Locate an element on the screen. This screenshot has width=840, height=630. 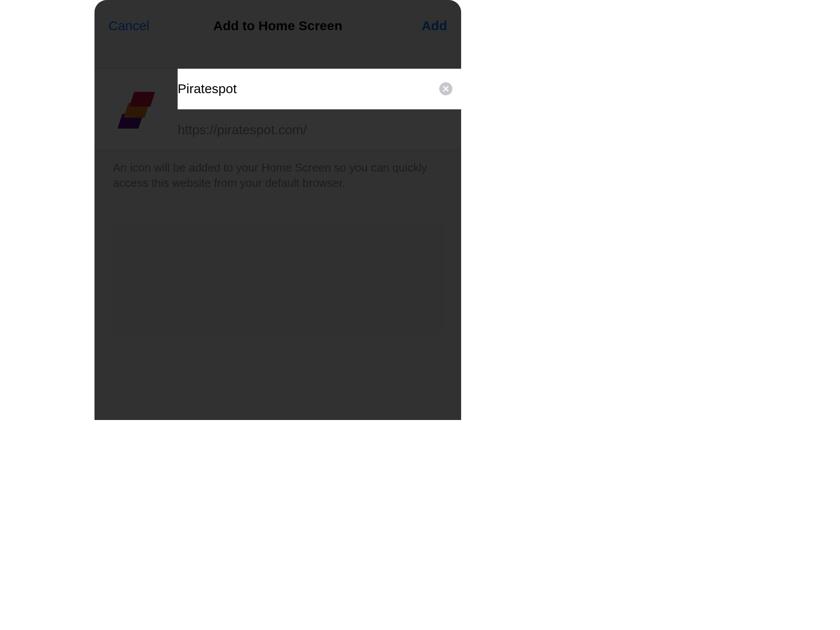
site-icon is located at coordinates (136, 109).